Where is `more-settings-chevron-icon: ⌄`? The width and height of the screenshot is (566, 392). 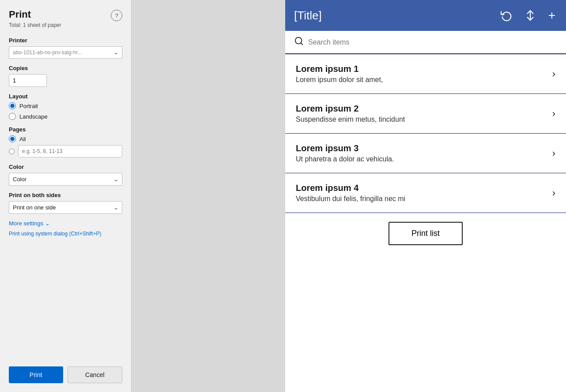 more-settings-chevron-icon: ⌄ is located at coordinates (48, 223).